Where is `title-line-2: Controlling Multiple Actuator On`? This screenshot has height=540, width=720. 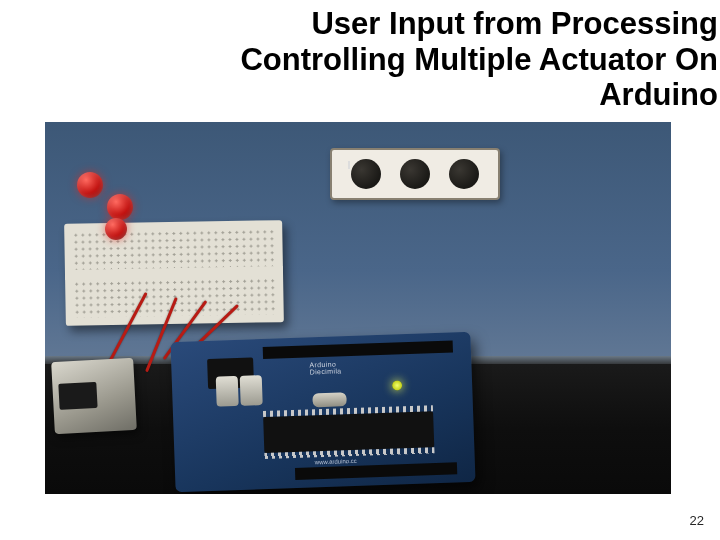
title-line-2: Controlling Multiple Actuator On is located at coordinates (479, 60).